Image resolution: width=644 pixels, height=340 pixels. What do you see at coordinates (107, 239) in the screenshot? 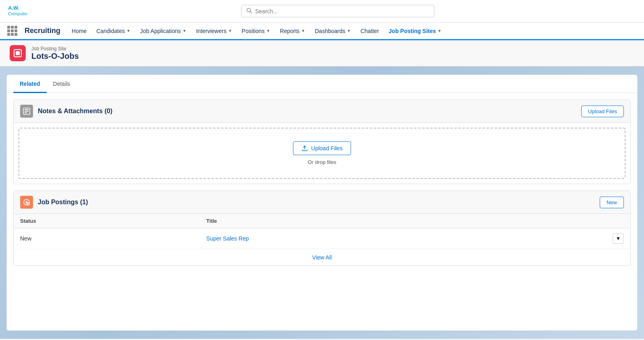
I see `cell-status: New` at bounding box center [107, 239].